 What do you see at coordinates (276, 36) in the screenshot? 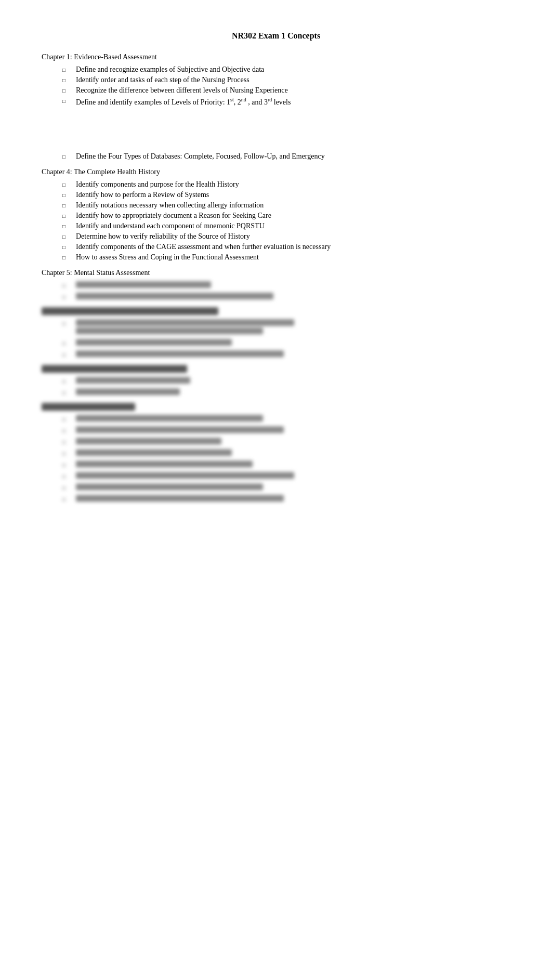
I see `page-title: NR302 Exam 1 Concepts` at bounding box center [276, 36].